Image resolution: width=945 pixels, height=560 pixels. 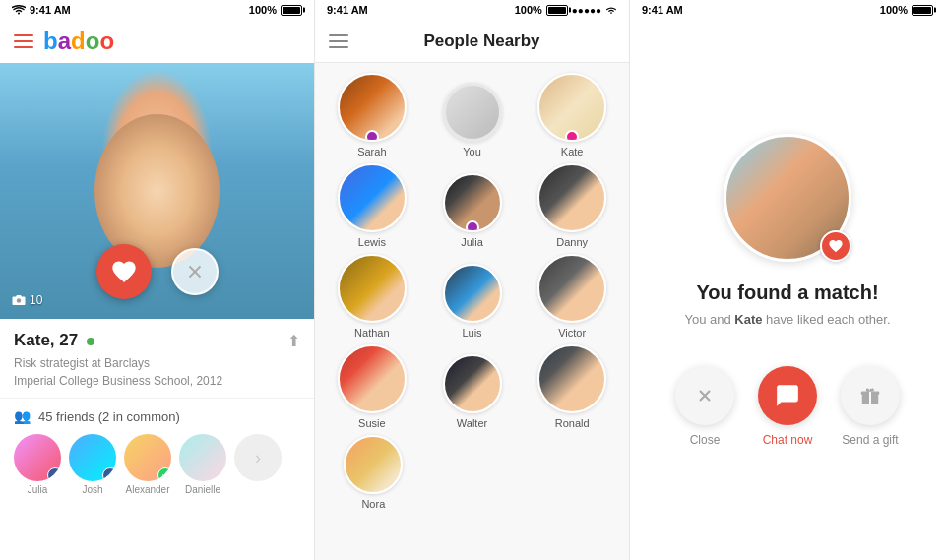 I want to click on gift-label: Send a gift, so click(x=870, y=440).